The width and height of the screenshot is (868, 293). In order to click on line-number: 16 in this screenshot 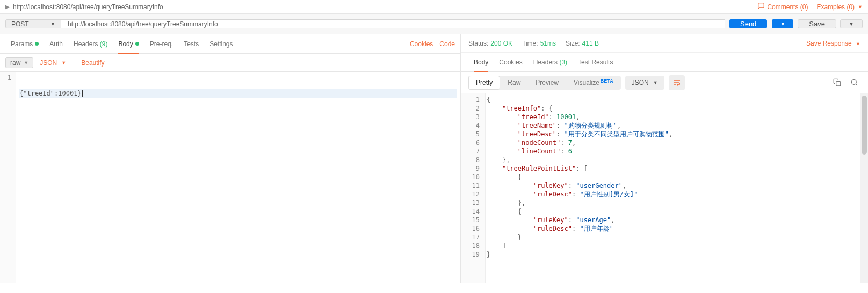, I will do `click(471, 229)`.